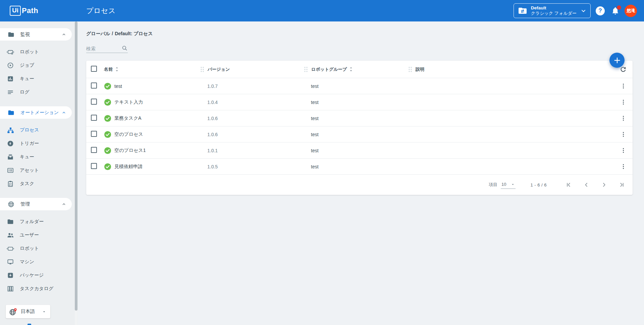 Image resolution: width=644 pixels, height=325 pixels. I want to click on help-icon: ?, so click(600, 11).